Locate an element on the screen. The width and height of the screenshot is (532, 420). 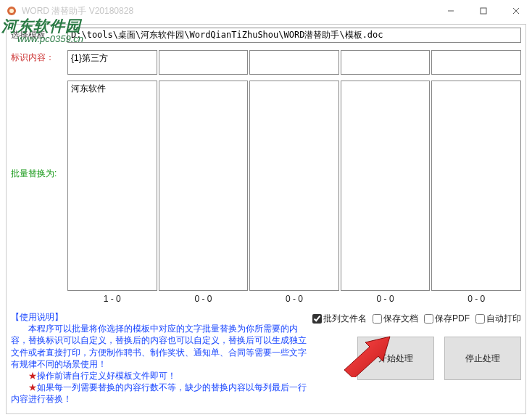
maximize-button is located at coordinates (483, 11).